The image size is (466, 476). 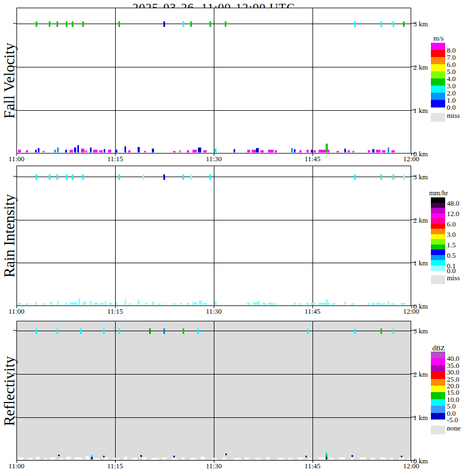 What do you see at coordinates (451, 254) in the screenshot?
I see `colorbar-tick-label: 0.5` at bounding box center [451, 254].